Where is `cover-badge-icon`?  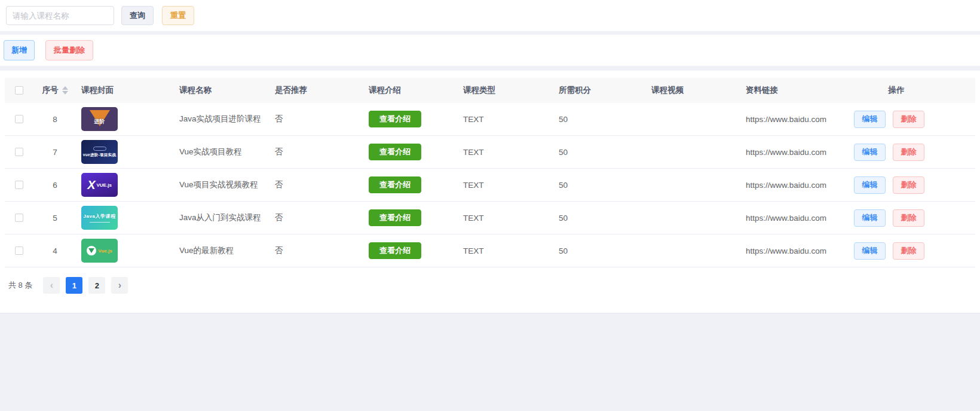
cover-badge-icon is located at coordinates (100, 148).